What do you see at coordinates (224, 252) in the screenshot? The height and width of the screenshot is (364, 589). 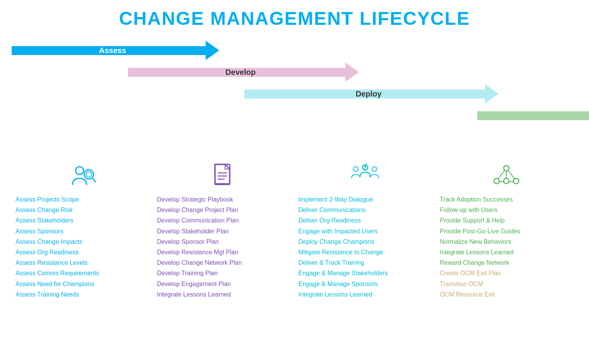 I see `list-item: Develop Resistance Mgt Plan` at bounding box center [224, 252].